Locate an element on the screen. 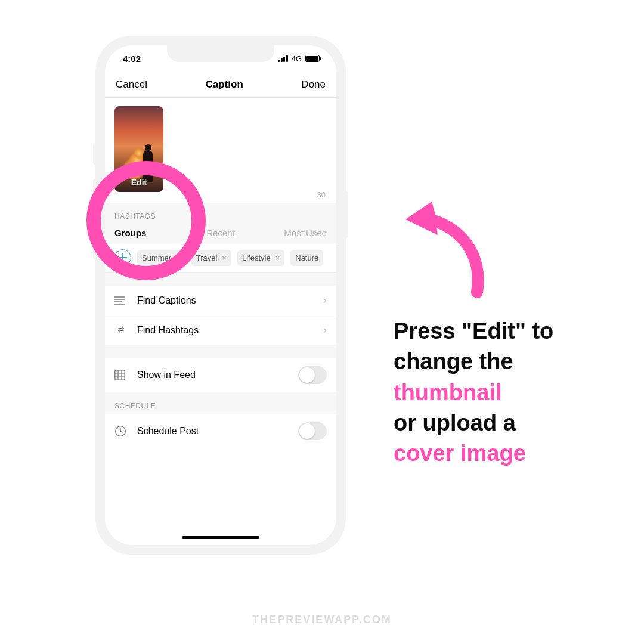 This screenshot has width=644, height=644. battery-icon is located at coordinates (312, 58).